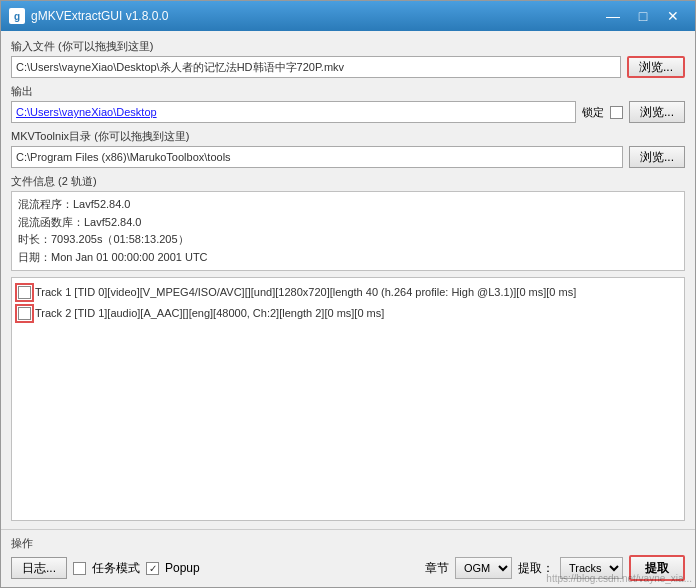  I want to click on file-info-line-1: 混流程序：Lavf52.84.0, so click(348, 205).